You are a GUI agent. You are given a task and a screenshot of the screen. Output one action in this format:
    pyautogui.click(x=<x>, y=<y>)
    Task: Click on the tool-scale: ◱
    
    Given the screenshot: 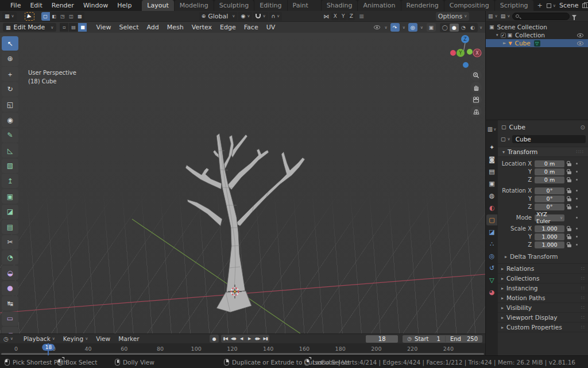 What is the action you would take?
    pyautogui.click(x=10, y=105)
    